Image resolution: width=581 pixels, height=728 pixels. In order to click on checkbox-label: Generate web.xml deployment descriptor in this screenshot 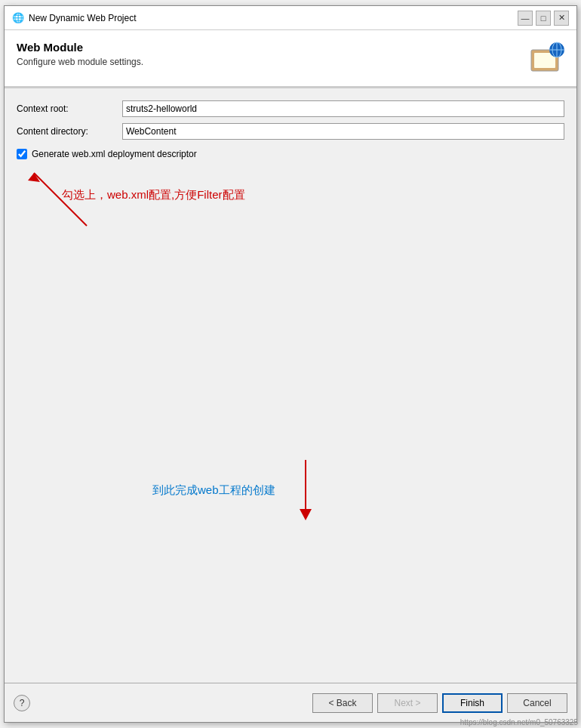, I will do `click(115, 154)`.